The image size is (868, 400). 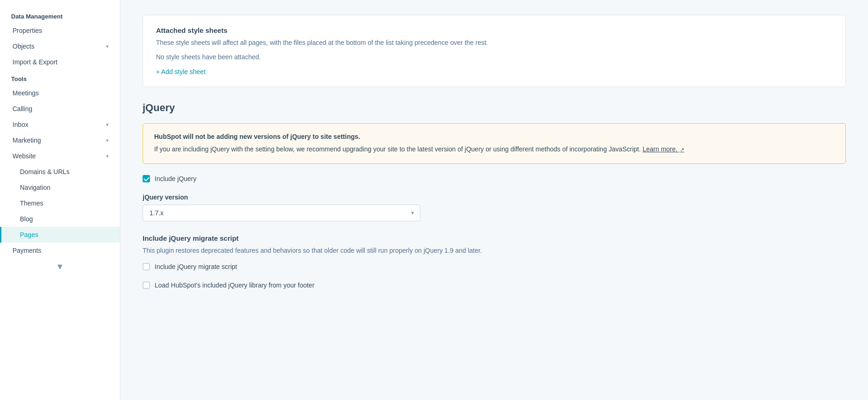 I want to click on load-from-footer-label: Load HubSpot's included jQuery library f…, so click(x=234, y=285).